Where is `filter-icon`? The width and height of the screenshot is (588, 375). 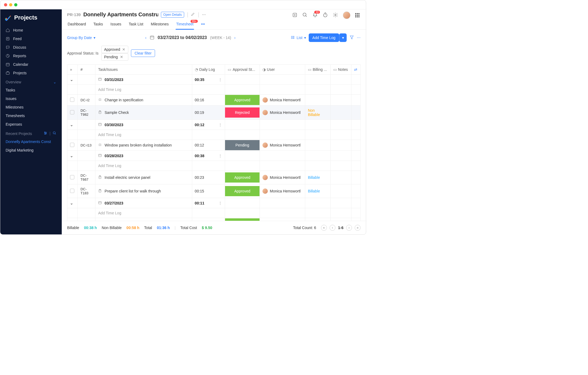 filter-icon is located at coordinates (352, 38).